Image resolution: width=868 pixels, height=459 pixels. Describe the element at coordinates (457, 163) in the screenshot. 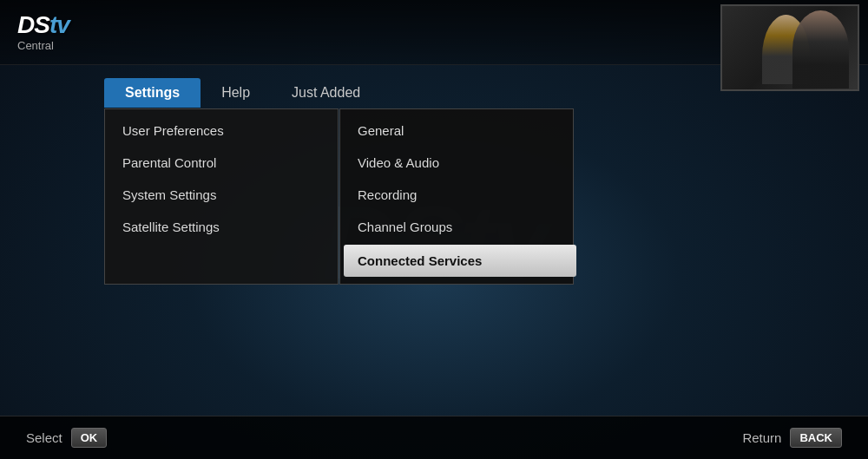

I see `menu-item-video-audio: Video & Audio` at that location.